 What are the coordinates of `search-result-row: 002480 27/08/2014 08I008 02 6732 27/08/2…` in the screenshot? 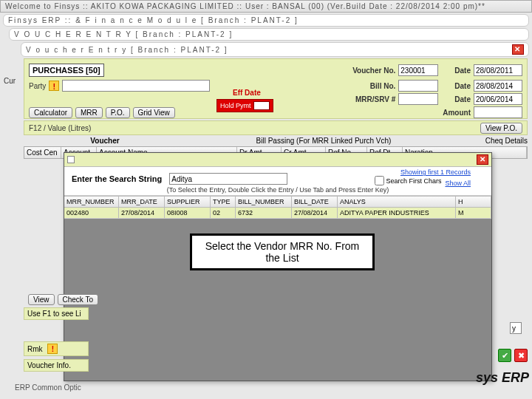 It's located at (278, 213).